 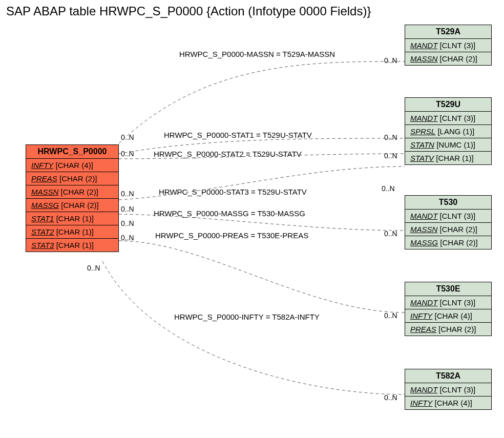 I want to click on field-row: STAT3 [CHAR (1)], so click(x=72, y=245).